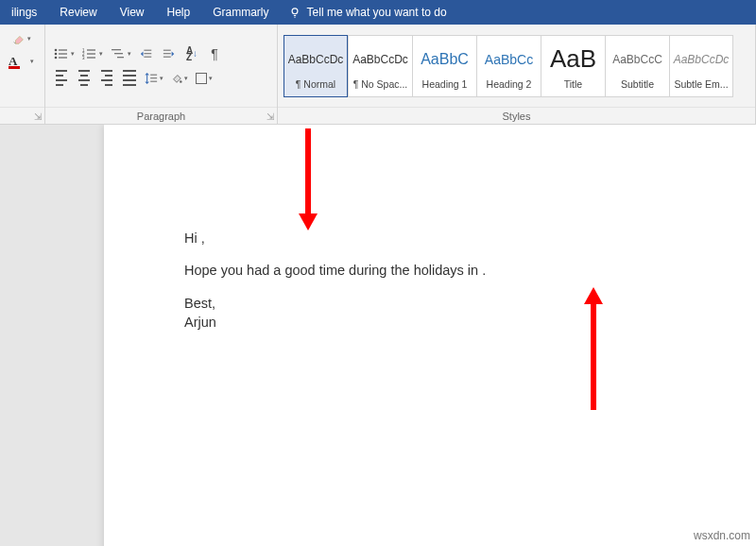 The width and height of the screenshot is (756, 546). Describe the element at coordinates (64, 54) in the screenshot. I see `bullets-button: ▾` at that location.